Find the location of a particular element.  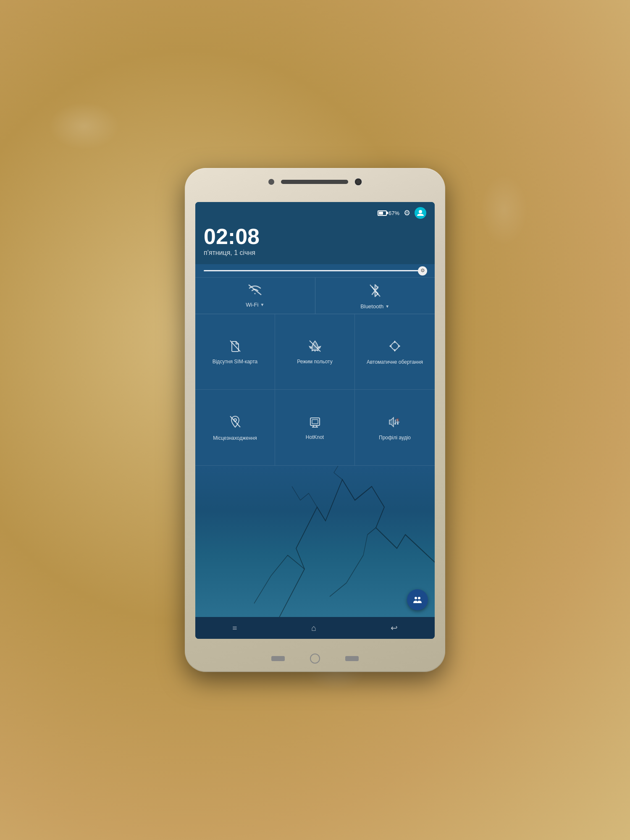

bluetooth-dropdown-arrow: ▼ is located at coordinates (387, 307).